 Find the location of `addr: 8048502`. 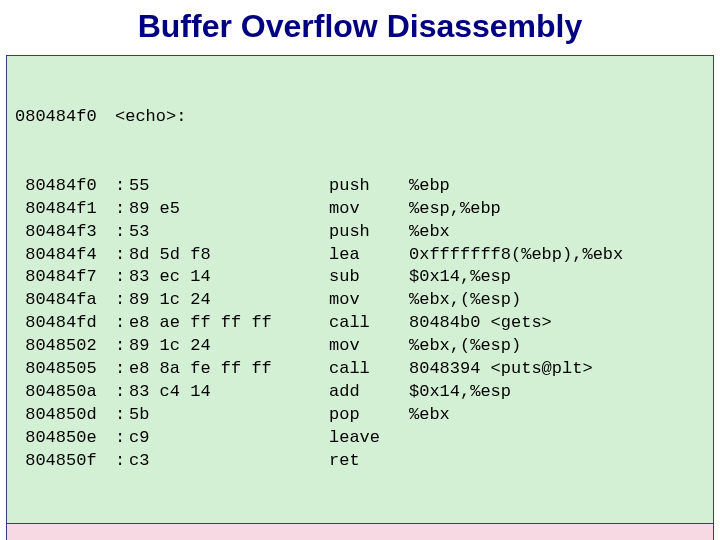

addr: 8048502 is located at coordinates (65, 346).